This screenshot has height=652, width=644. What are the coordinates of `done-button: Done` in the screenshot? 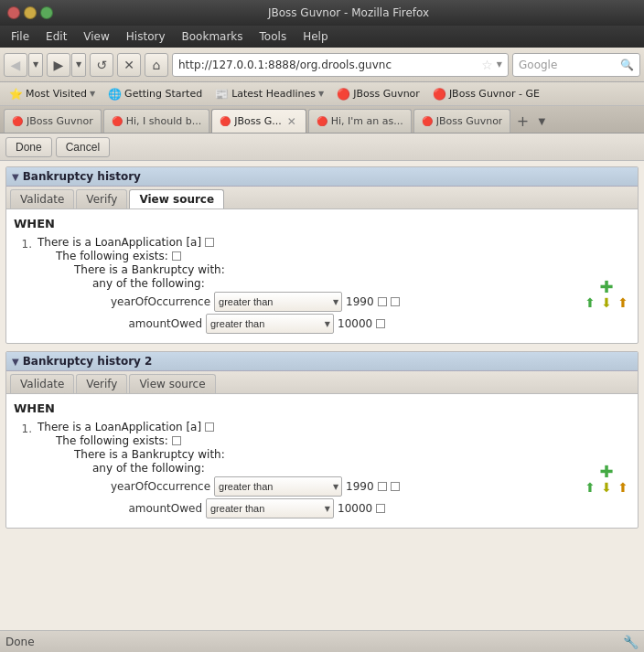 It's located at (29, 147).